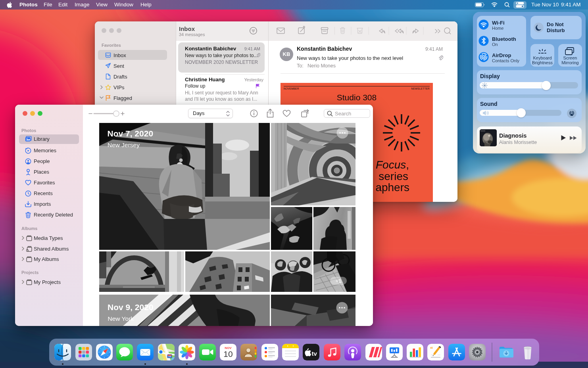 The height and width of the screenshot is (368, 588). I want to click on svg-text: New York, so click(121, 319).